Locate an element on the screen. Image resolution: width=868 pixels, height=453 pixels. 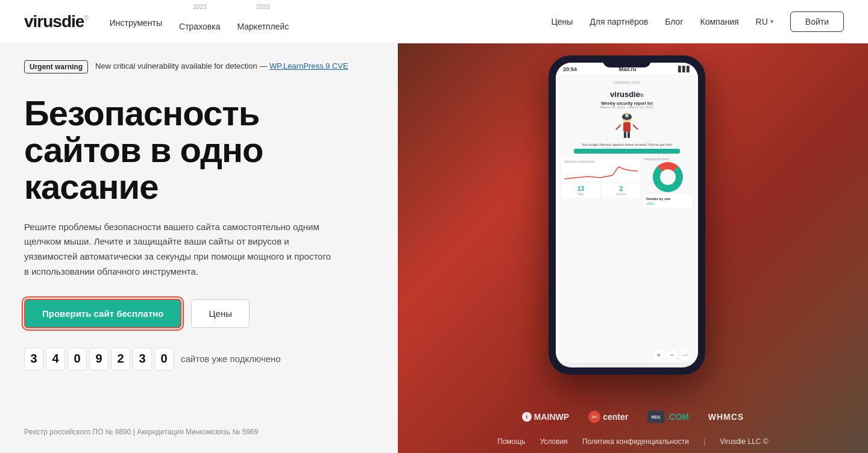
phone-chart-right: Attacks blocked Details by site 22913 is located at coordinates (668, 183).